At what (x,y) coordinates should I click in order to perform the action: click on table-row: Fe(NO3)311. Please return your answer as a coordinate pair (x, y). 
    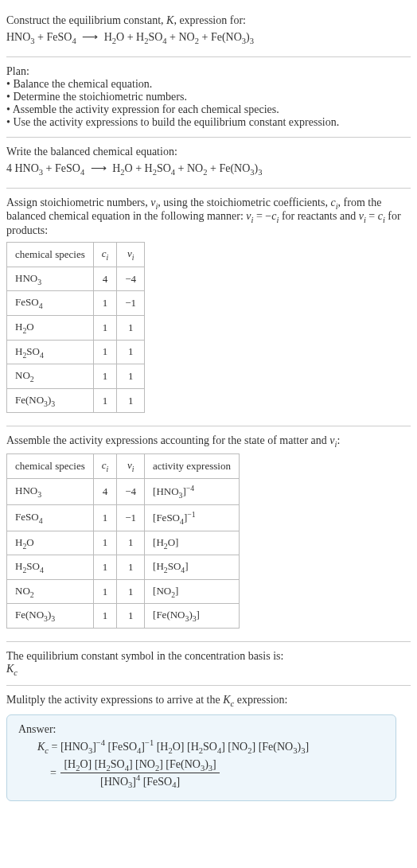
    Looking at the image, I should click on (76, 401).